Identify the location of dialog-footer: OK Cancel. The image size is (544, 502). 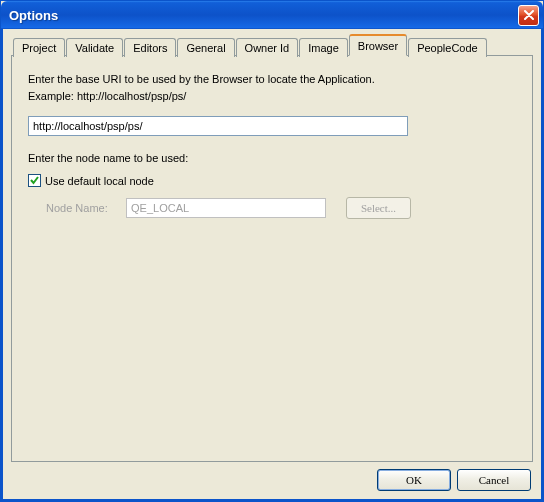
(272, 478).